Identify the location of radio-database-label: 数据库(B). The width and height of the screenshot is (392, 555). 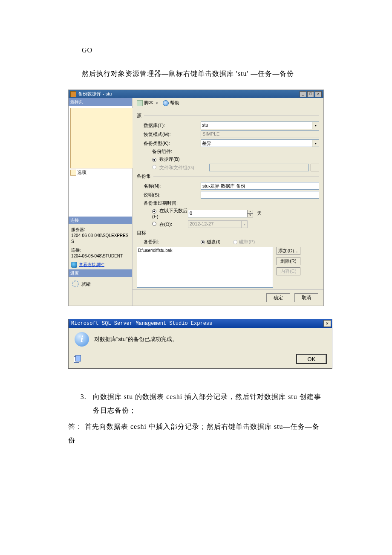
(170, 159).